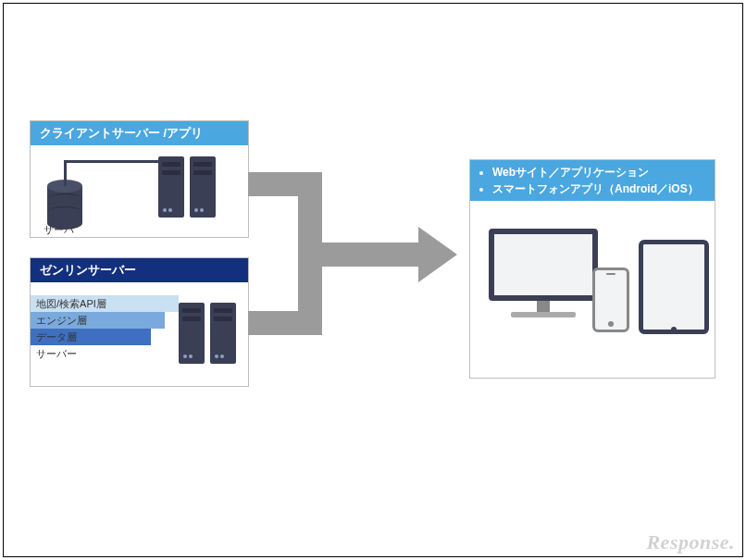  What do you see at coordinates (690, 542) in the screenshot?
I see `watermark-text: Response.` at bounding box center [690, 542].